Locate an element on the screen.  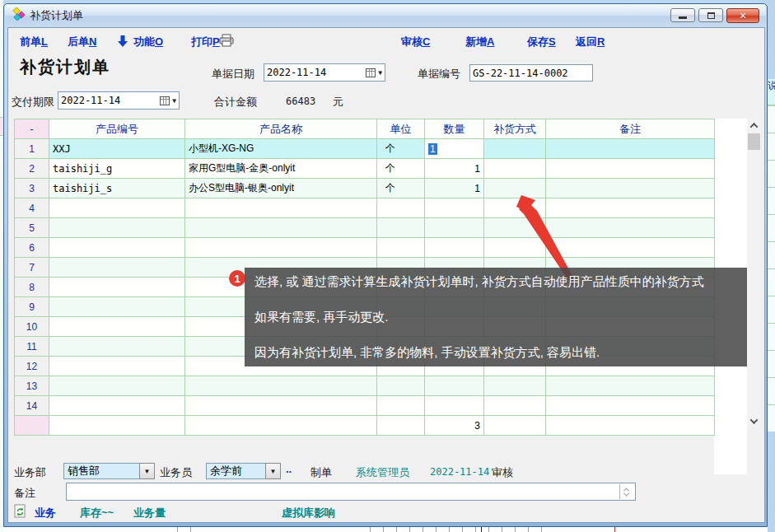
close-button: ✕ is located at coordinates (743, 16).